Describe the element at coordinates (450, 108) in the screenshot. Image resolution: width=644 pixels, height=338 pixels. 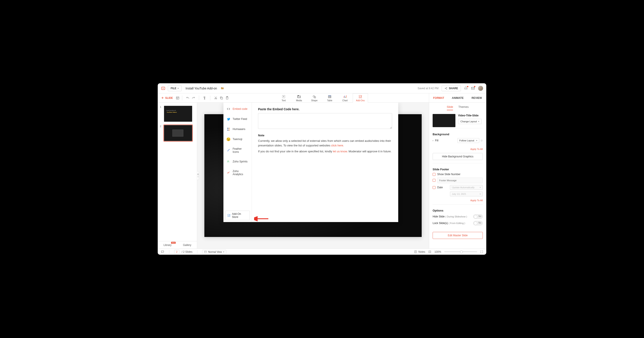
I see `subtab-slide: Slide` at that location.